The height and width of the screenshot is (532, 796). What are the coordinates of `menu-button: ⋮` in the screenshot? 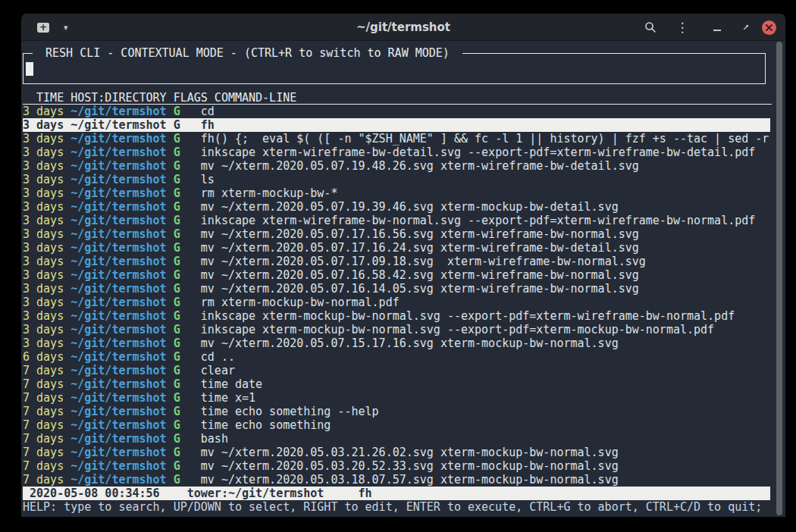 It's located at (682, 27).